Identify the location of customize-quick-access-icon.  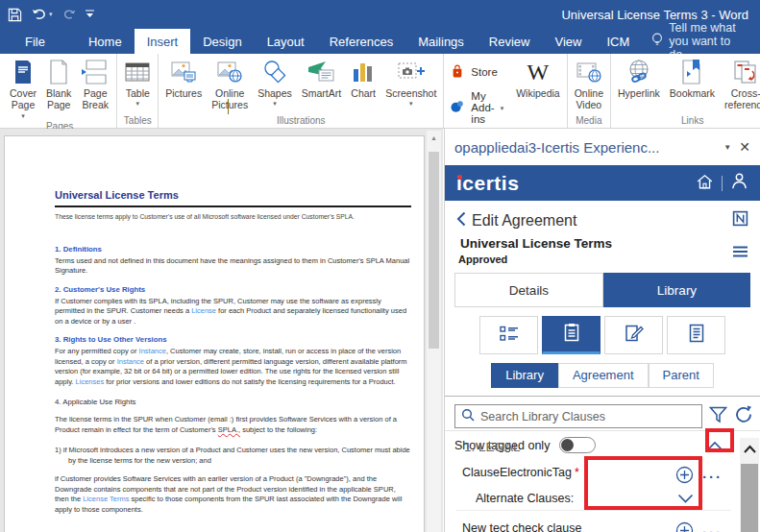
(90, 14).